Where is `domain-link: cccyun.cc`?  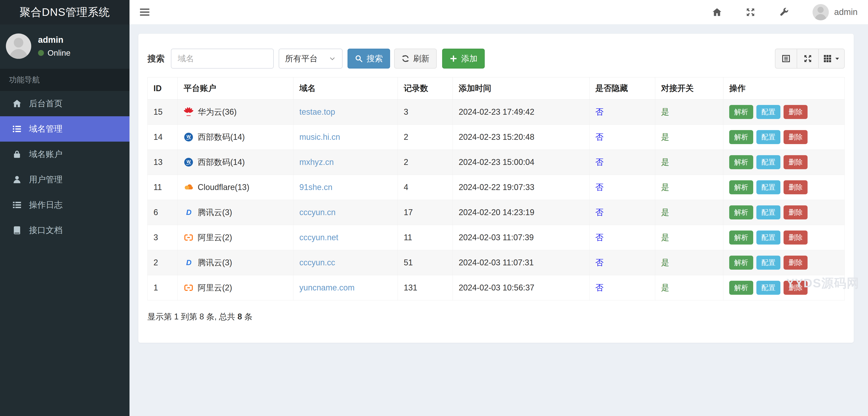 domain-link: cccyun.cc is located at coordinates (317, 263).